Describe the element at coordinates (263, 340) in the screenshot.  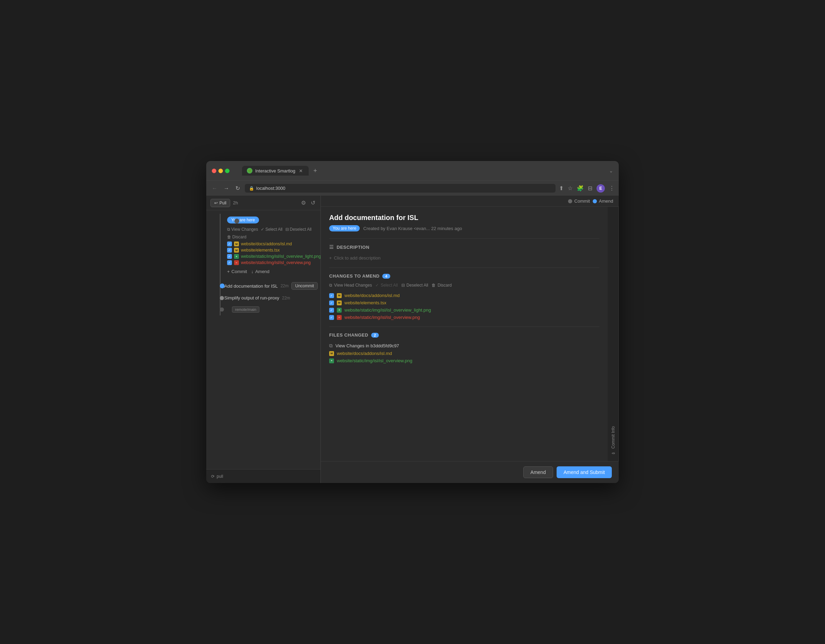
I see `smartlog: You are here ⧉ View Changes ✓ Select All` at that location.